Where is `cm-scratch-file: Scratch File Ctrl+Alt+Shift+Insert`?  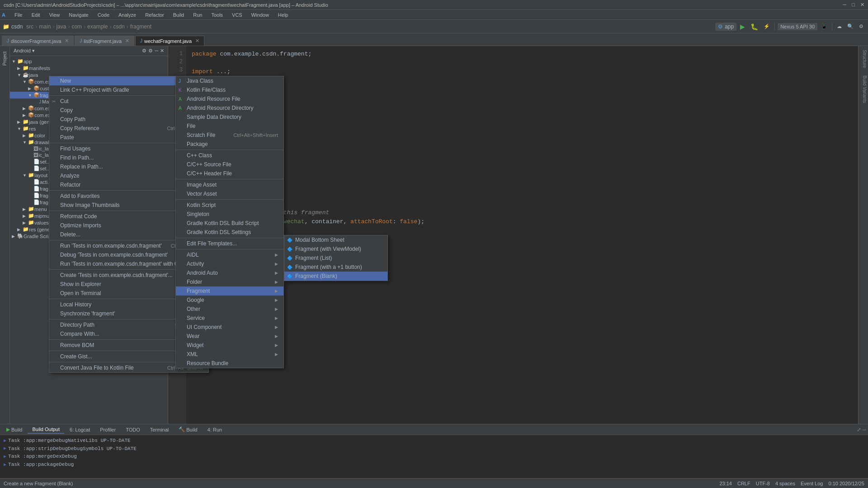 cm-scratch-file: Scratch File Ctrl+Alt+Shift+Insert is located at coordinates (230, 135).